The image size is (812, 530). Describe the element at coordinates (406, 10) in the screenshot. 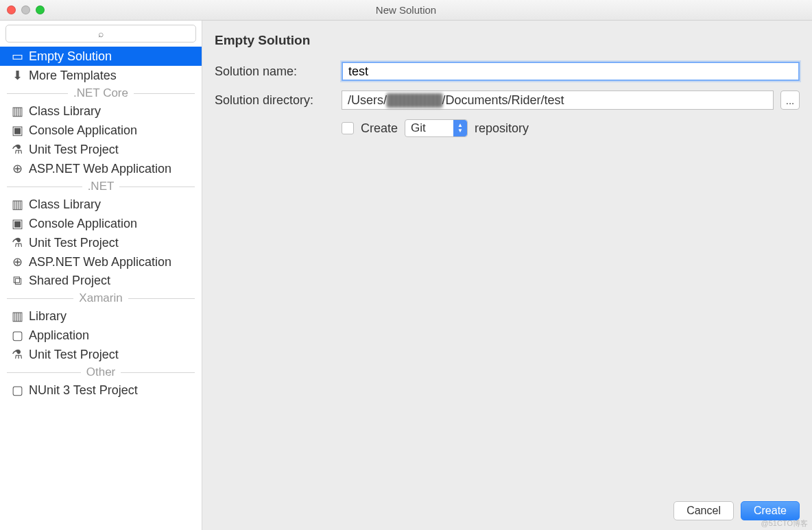

I see `window-title: New Solution` at that location.